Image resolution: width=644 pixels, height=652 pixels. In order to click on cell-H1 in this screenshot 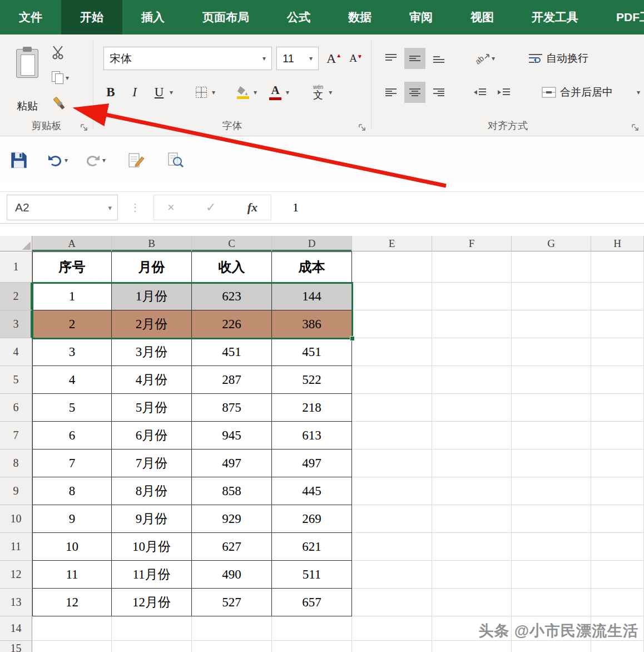, I will do `click(617, 267)`.